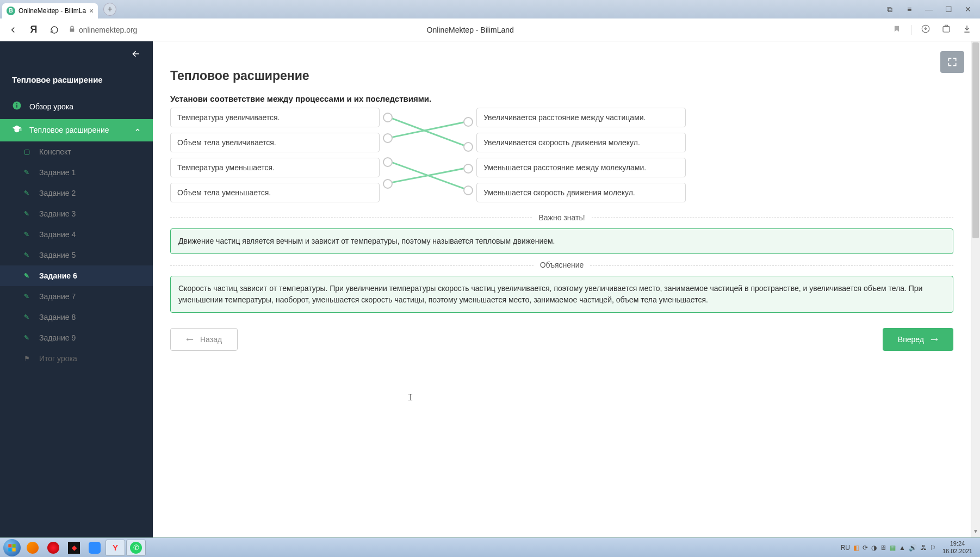 The height and width of the screenshot is (557, 980). Describe the element at coordinates (933, 548) in the screenshot. I see `tray-flag-icon: ⚐` at that location.